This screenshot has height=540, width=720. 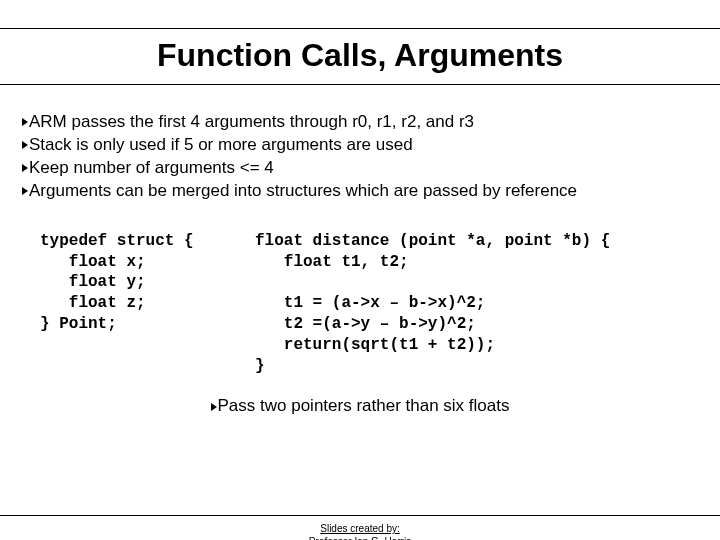 What do you see at coordinates (303, 192) in the screenshot?
I see `bullet-text: Arguments can be merged into structures …` at bounding box center [303, 192].